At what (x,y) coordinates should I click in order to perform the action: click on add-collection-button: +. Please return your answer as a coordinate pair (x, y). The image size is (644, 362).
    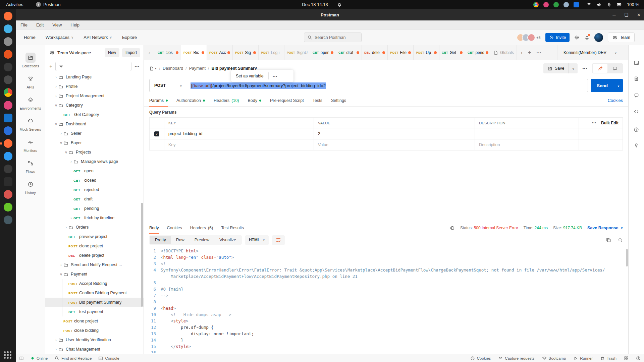
    Looking at the image, I should click on (51, 66).